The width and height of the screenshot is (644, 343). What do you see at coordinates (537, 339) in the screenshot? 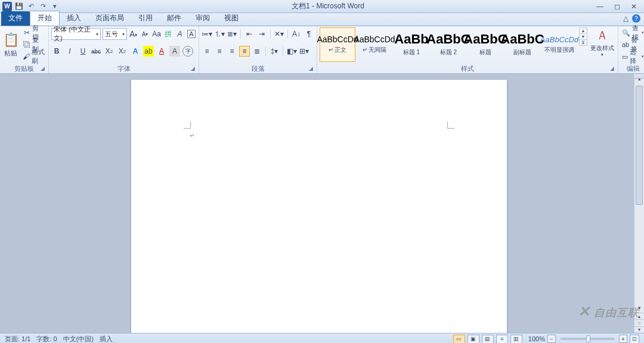
I see `zoom-level: 100%` at bounding box center [537, 339].